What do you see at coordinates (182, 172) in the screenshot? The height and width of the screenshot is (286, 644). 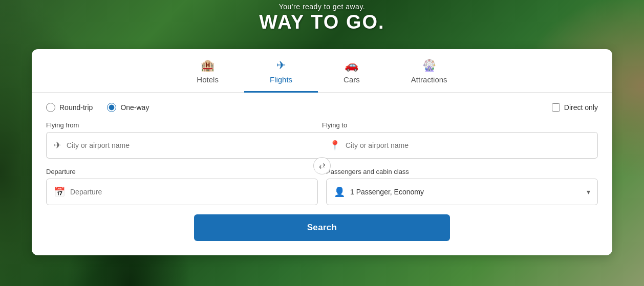 I see `departure-label: Departure` at bounding box center [182, 172].